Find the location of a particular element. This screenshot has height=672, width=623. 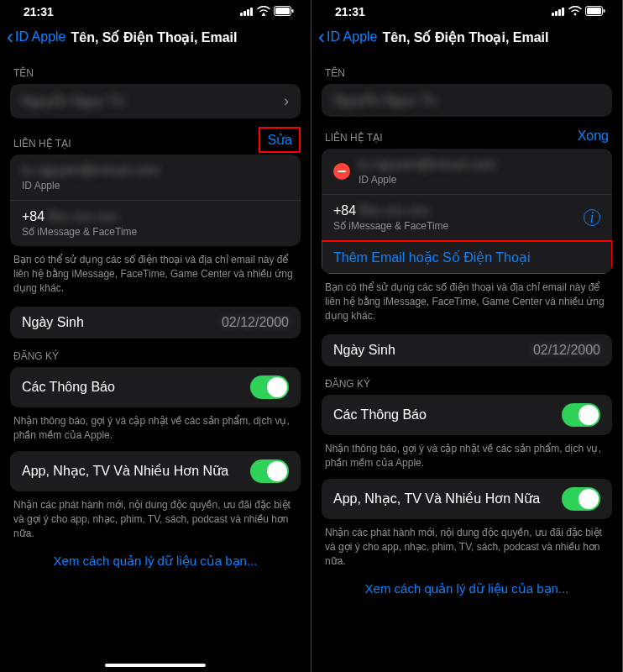

home-indicator is located at coordinates (155, 665).